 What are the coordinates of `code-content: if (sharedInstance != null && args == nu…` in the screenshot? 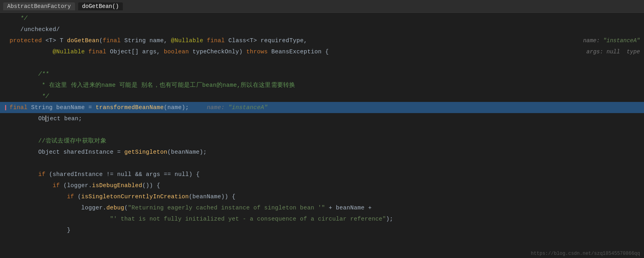 It's located at (327, 174).